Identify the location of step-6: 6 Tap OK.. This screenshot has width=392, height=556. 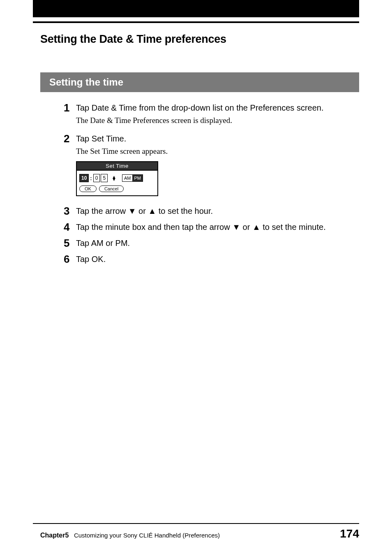
(210, 259).